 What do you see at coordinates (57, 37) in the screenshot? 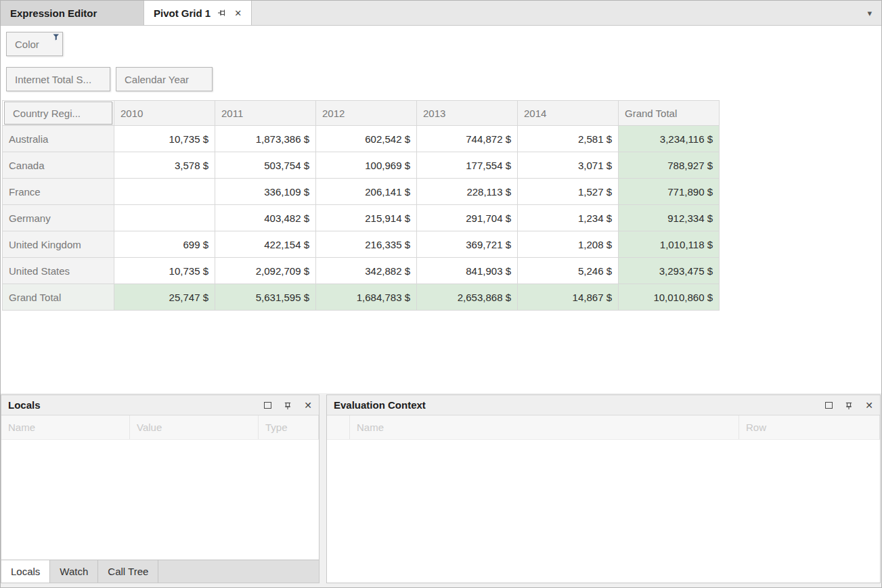
I see `filter-icon` at bounding box center [57, 37].